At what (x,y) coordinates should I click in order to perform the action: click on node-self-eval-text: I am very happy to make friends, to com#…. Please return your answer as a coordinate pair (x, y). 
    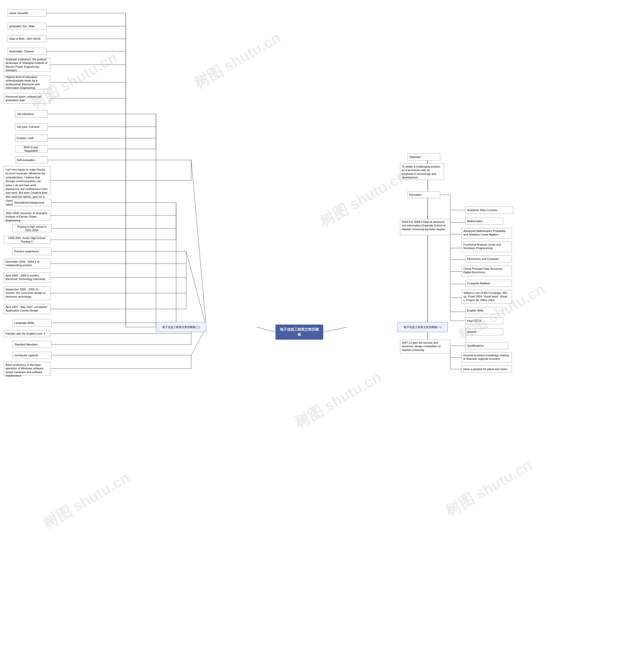
    Looking at the image, I should click on (27, 180).